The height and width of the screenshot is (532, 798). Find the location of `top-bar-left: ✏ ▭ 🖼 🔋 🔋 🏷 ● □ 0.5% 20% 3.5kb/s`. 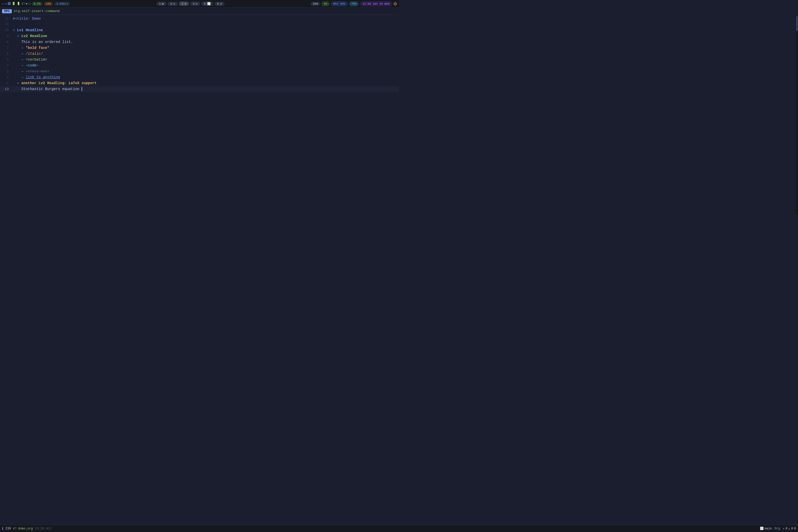

top-bar-left: ✏ ▭ 🖼 🔋 🔋 🏷 ● □ 0.5% 20% 3.5kb/s is located at coordinates (36, 4).